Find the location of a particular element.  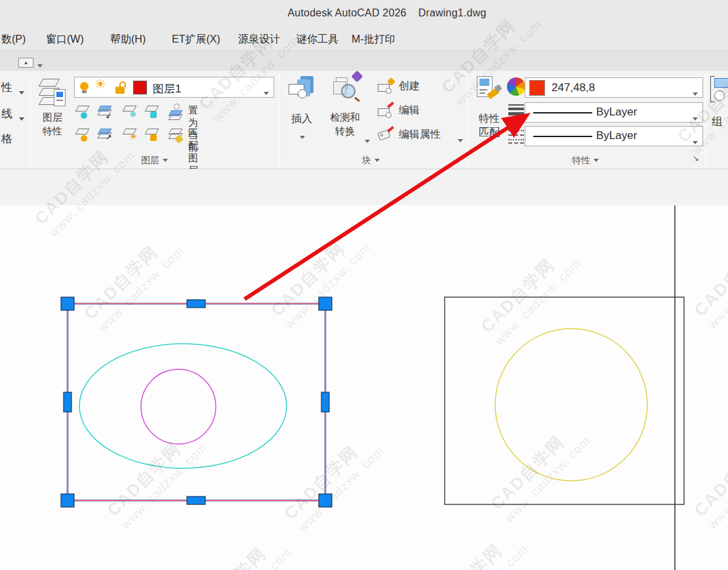

color-wheel-icon is located at coordinates (516, 87).